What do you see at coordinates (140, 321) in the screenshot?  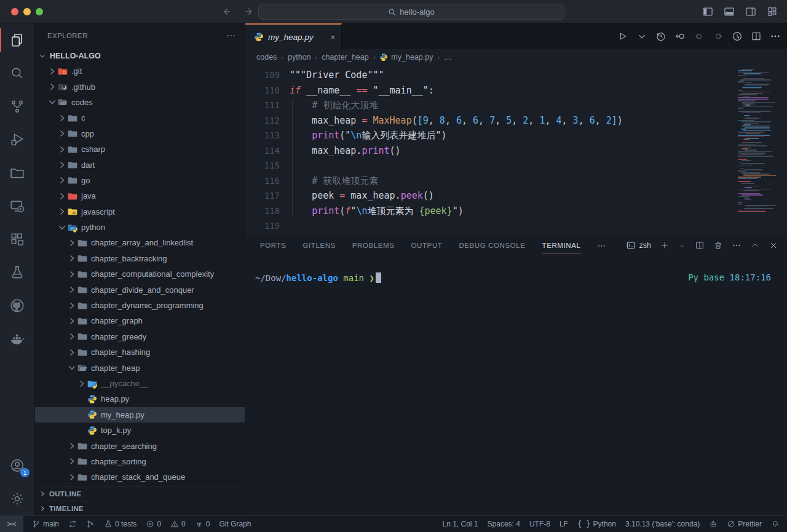 I see `tree-item-chapter-graph: chapter_graph` at bounding box center [140, 321].